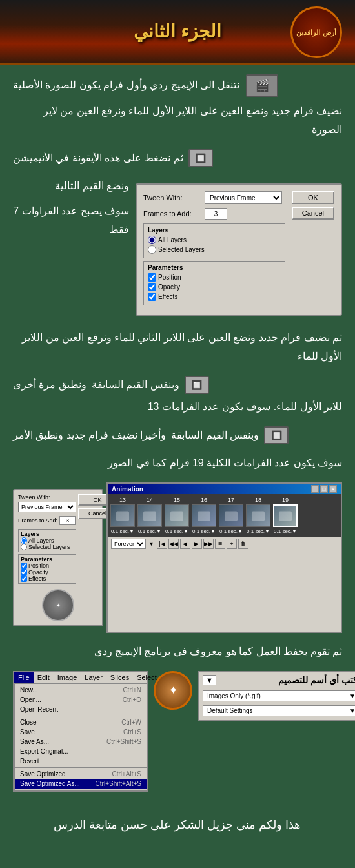  I want to click on export-original-item: Export Original..., so click(81, 752).